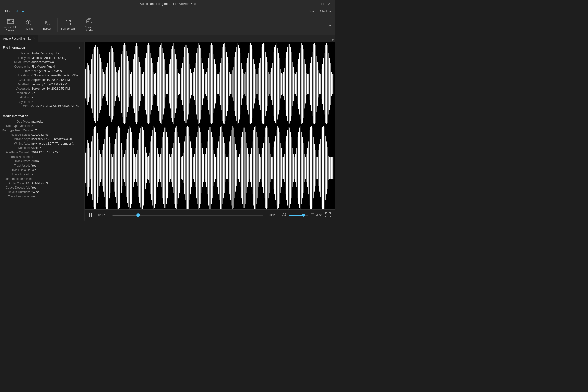 The image size is (588, 392). Describe the element at coordinates (311, 12) in the screenshot. I see `settings-button: ⚙ ▾` at that location.